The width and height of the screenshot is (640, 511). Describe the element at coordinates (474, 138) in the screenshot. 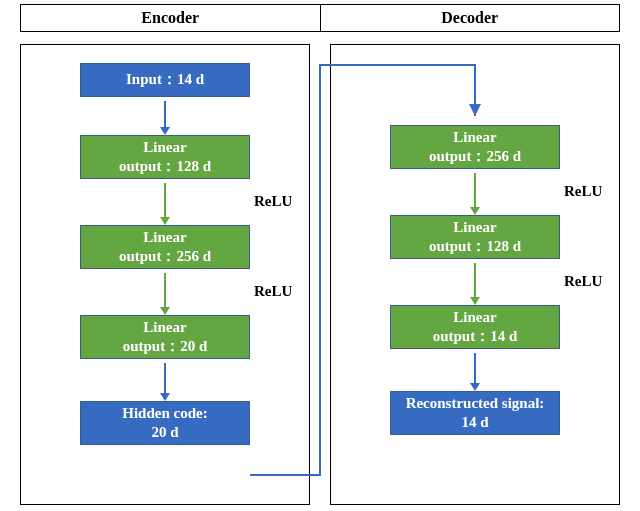

I see `dec-l1-name: Linear` at that location.